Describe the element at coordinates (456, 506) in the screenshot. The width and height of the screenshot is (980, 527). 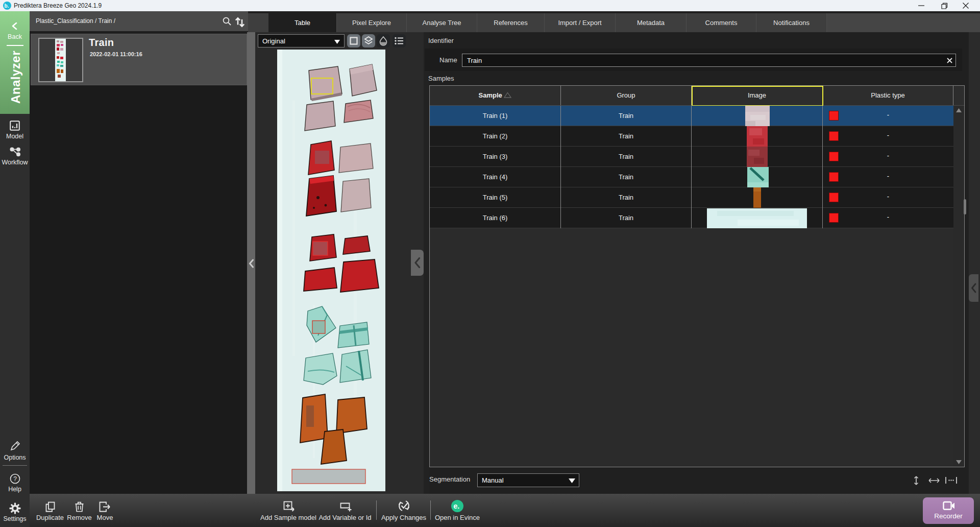
I see `svg-text: e.` at that location.